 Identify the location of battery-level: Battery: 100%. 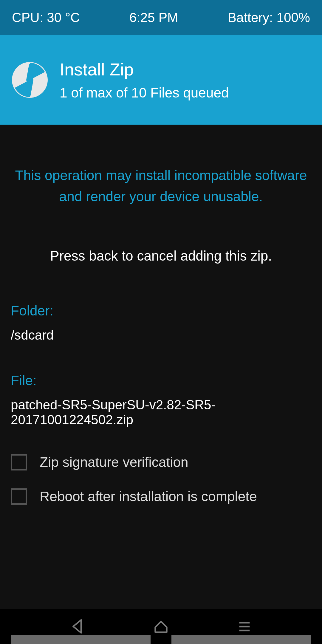
(269, 18).